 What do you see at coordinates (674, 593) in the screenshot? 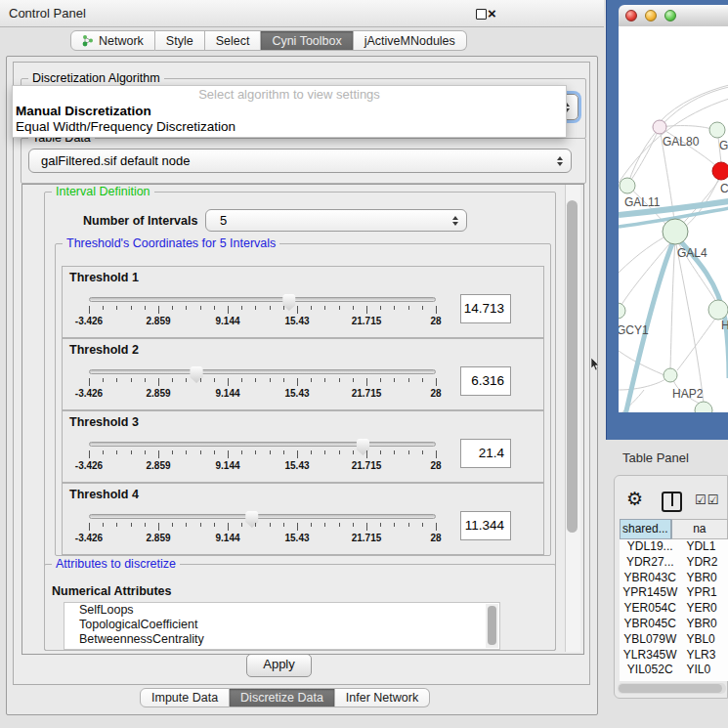
I see `table-row: YPR145WYPR1` at bounding box center [674, 593].